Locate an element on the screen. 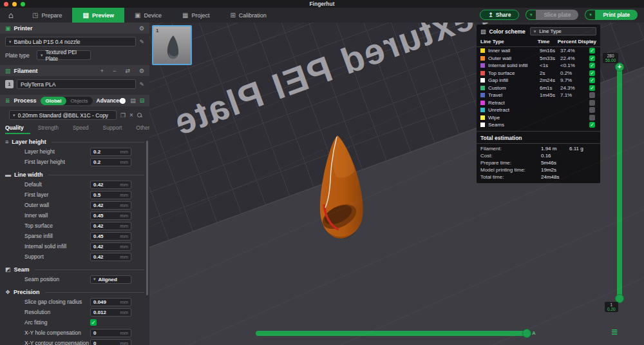 This screenshot has height=345, width=644. process-tab-others: Others is located at coordinates (143, 129).